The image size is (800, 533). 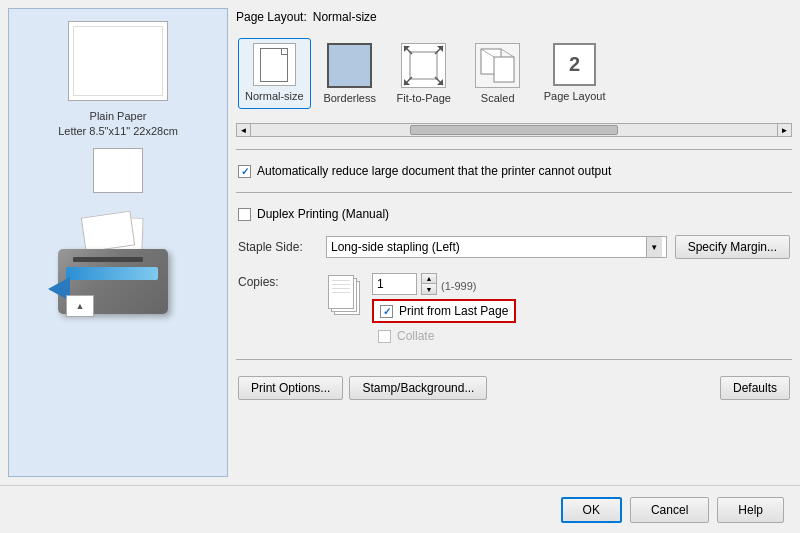 What do you see at coordinates (416, 336) in the screenshot?
I see `collate-label: Collate` at bounding box center [416, 336].